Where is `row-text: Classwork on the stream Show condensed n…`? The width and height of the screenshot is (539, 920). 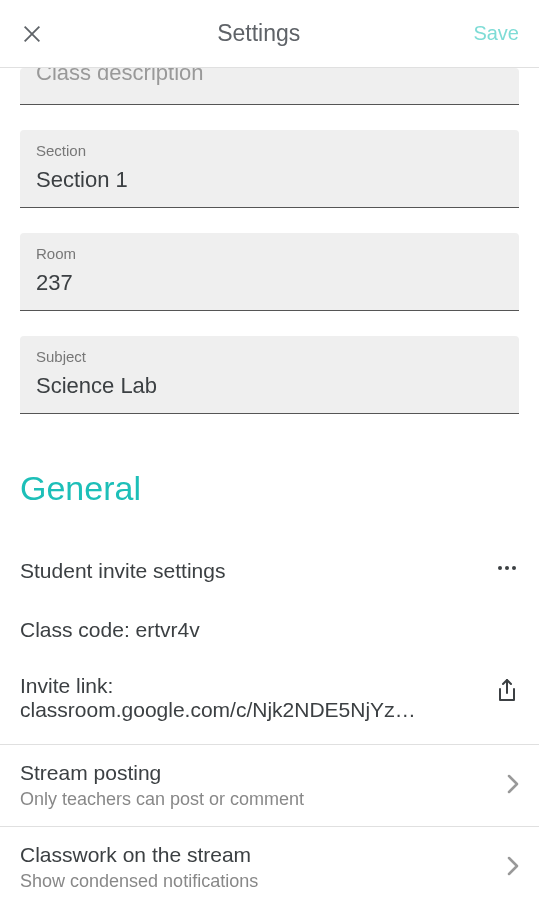 row-text: Classwork on the stream Show condensed n… is located at coordinates (264, 868).